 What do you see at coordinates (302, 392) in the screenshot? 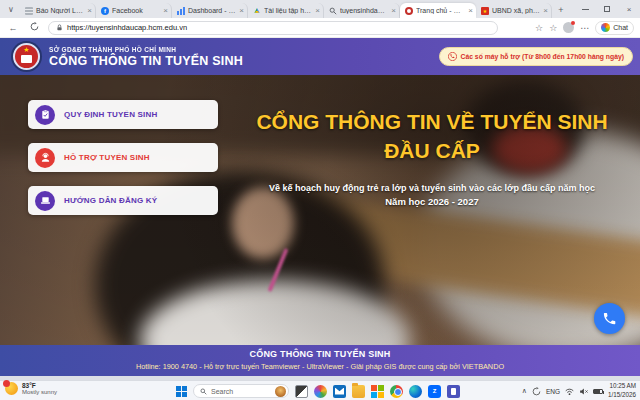
I see `task-view-icon` at bounding box center [302, 392].